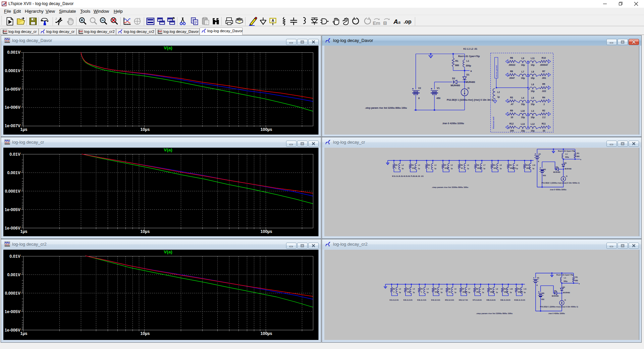 This screenshot has width=644, height=349. I want to click on svg-text: .00316, so click(465, 292).